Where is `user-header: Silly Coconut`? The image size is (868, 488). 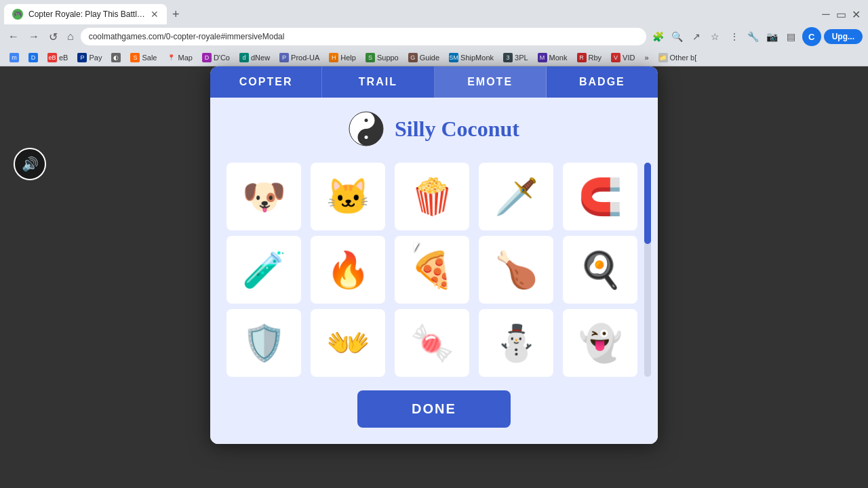 user-header: Silly Coconut is located at coordinates (434, 129).